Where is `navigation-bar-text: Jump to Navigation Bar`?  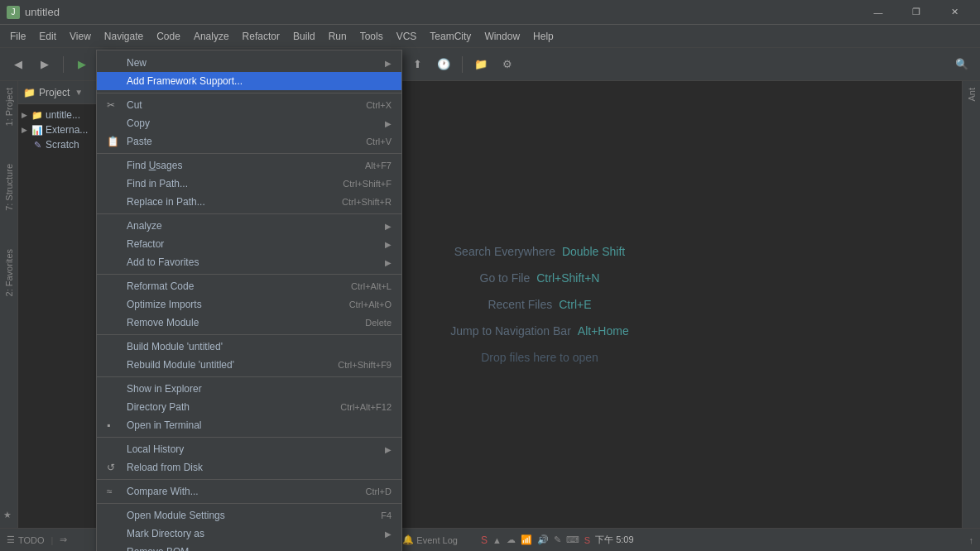 navigation-bar-text: Jump to Navigation Bar is located at coordinates (511, 331).